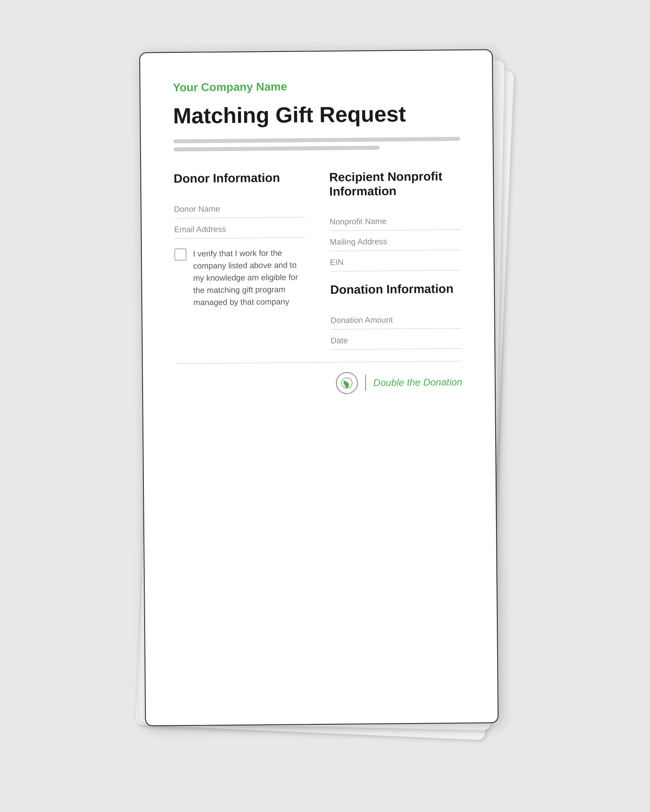 This screenshot has height=812, width=650. What do you see at coordinates (396, 240) in the screenshot?
I see `mailing-address-field: Mailing Address` at bounding box center [396, 240].